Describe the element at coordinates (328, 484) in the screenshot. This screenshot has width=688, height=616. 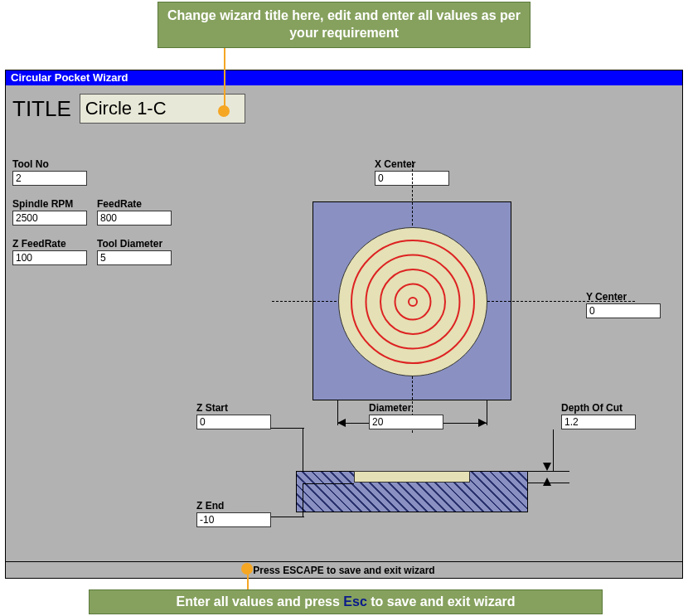
I see `leader-zend-h2` at that location.